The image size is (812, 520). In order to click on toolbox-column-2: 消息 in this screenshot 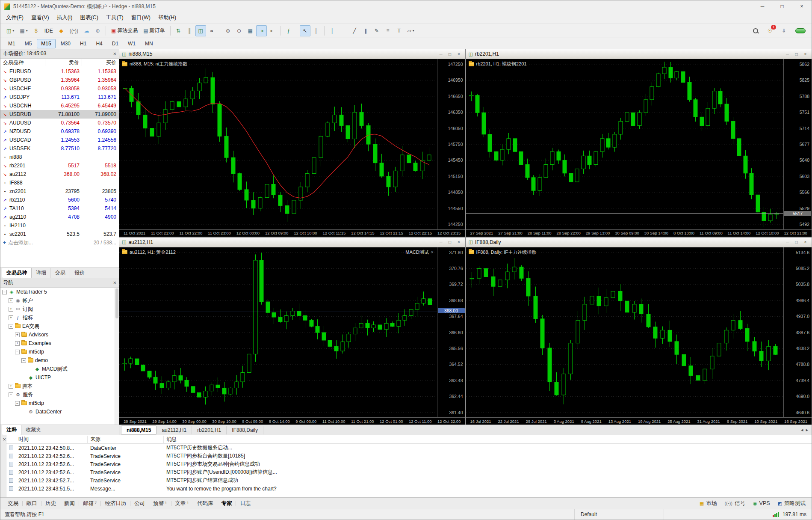, I will do `click(487, 439)`.